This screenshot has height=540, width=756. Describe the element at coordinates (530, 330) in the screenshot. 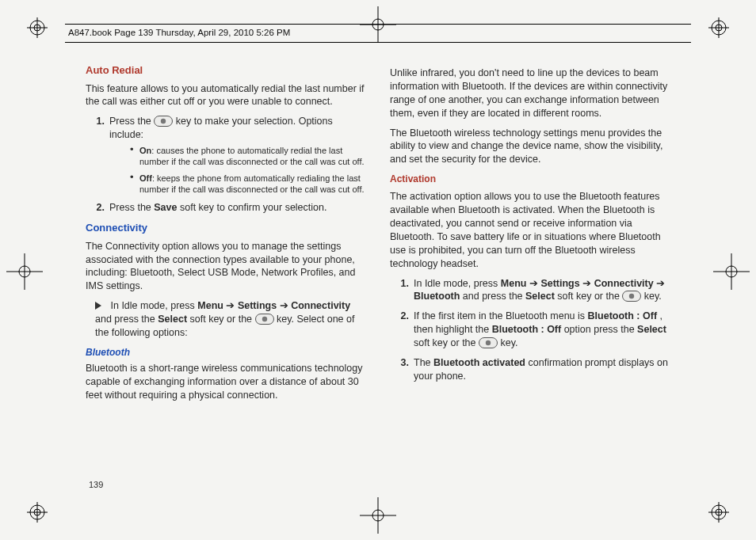

I see `activation-steps: 1. In Idle mode, press Menu ➔ Settings ➔…` at that location.